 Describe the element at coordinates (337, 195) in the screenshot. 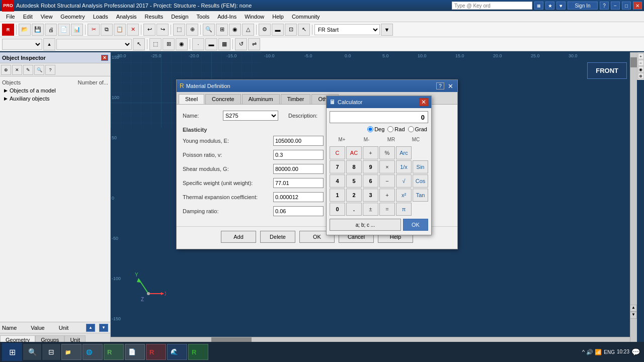

I see `calc-btn-130: 1` at that location.